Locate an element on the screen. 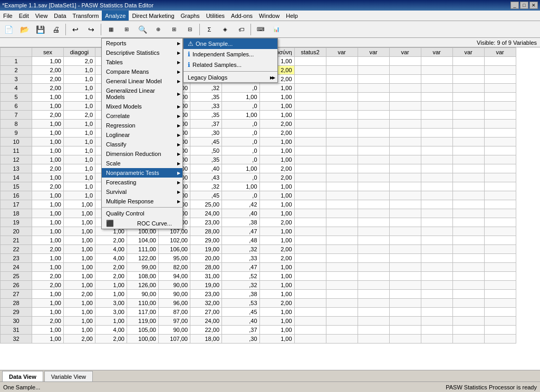 The width and height of the screenshot is (540, 392). menu-item-regression: Regression is located at coordinates (142, 125).